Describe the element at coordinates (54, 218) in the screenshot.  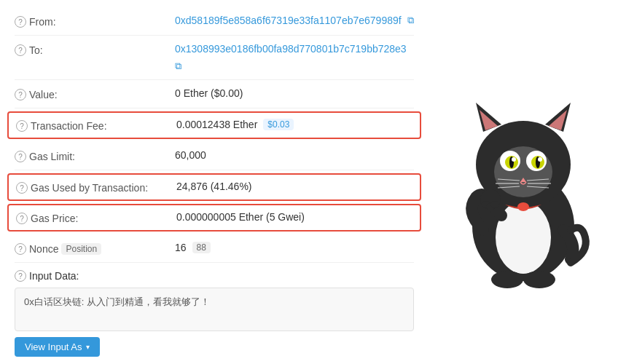
I see `gas-price-label: Gas Price:` at that location.